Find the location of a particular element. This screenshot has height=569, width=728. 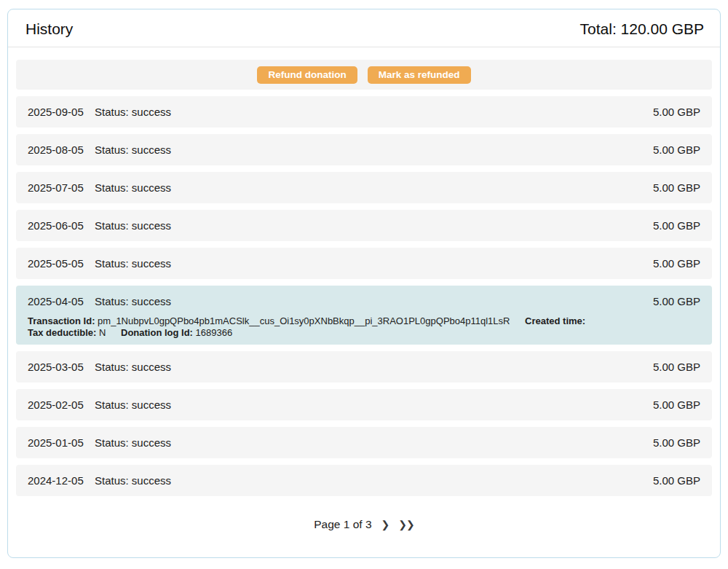

pagination: Page 1 of 3 ❯ ❯❯ is located at coordinates (364, 523).